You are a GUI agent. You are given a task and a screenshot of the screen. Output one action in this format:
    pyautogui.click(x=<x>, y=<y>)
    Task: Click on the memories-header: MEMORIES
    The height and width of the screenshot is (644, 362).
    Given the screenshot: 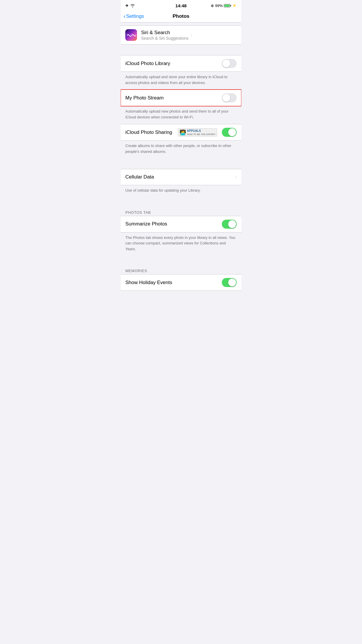 What is the action you would take?
    pyautogui.click(x=181, y=270)
    